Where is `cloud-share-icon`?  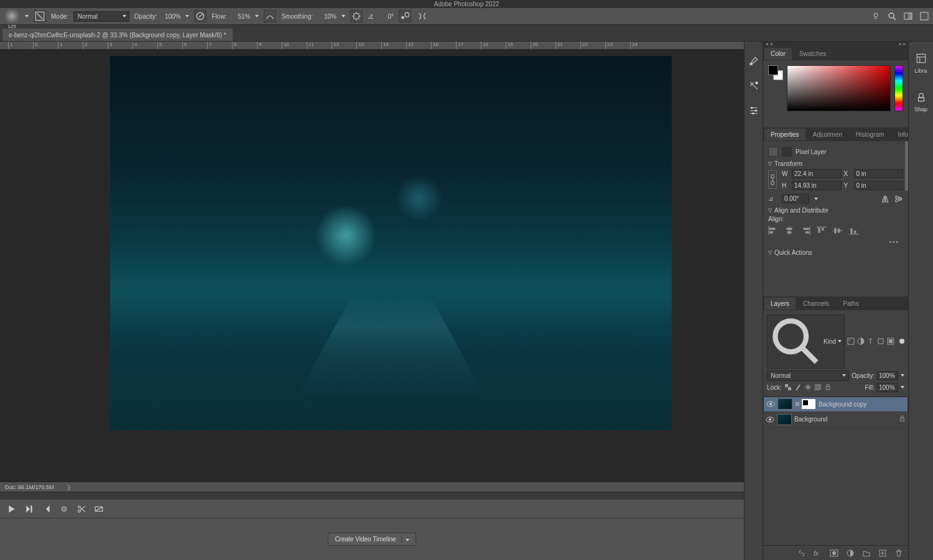
cloud-share-icon is located at coordinates (876, 16).